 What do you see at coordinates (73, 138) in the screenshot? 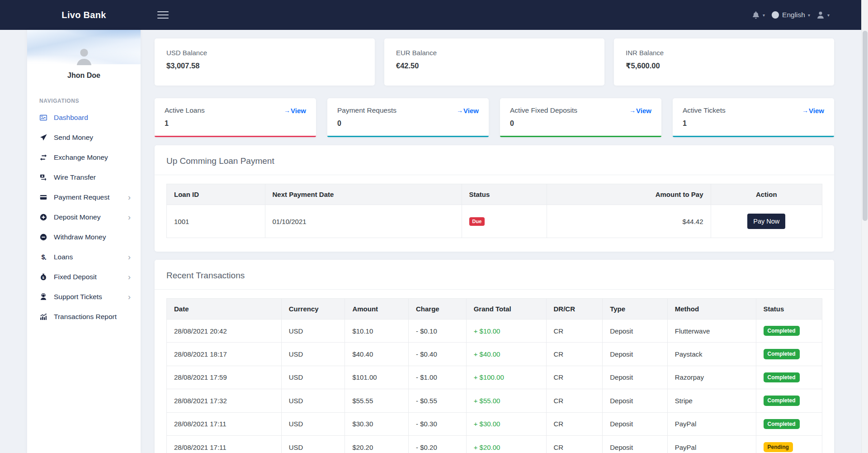
I see `sidebar-item-label: Send Money` at bounding box center [73, 138].